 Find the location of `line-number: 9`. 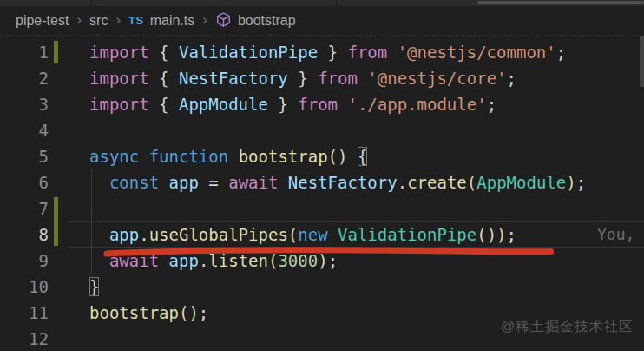

line-number: 9 is located at coordinates (24, 261).